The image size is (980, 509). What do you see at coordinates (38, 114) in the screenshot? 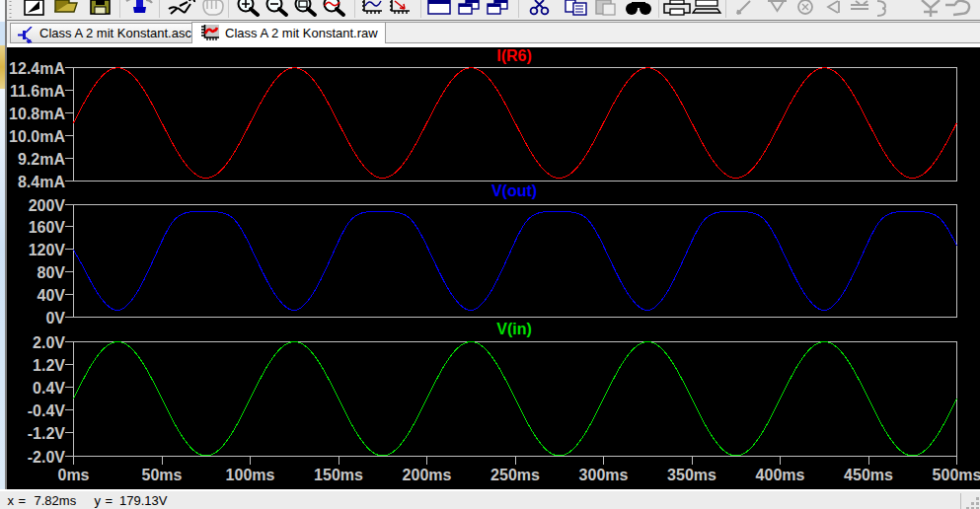
I see `svg-text: 10.8mA` at bounding box center [38, 114].